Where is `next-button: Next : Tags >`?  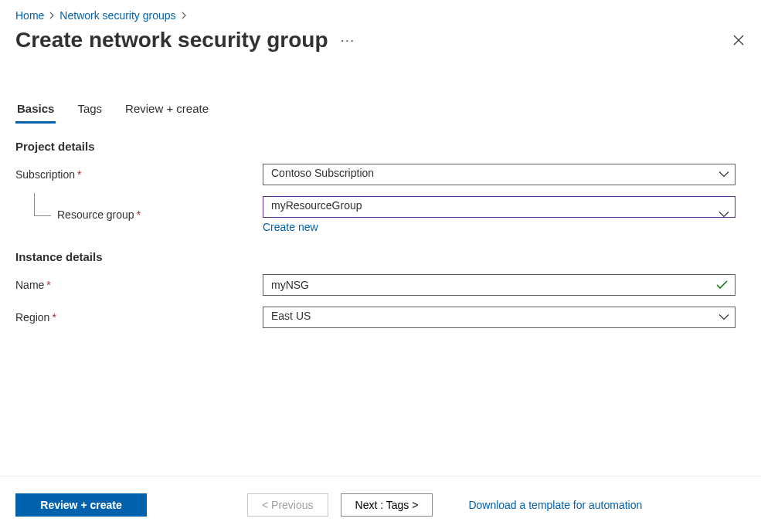
next-button: Next : Tags > is located at coordinates (387, 505).